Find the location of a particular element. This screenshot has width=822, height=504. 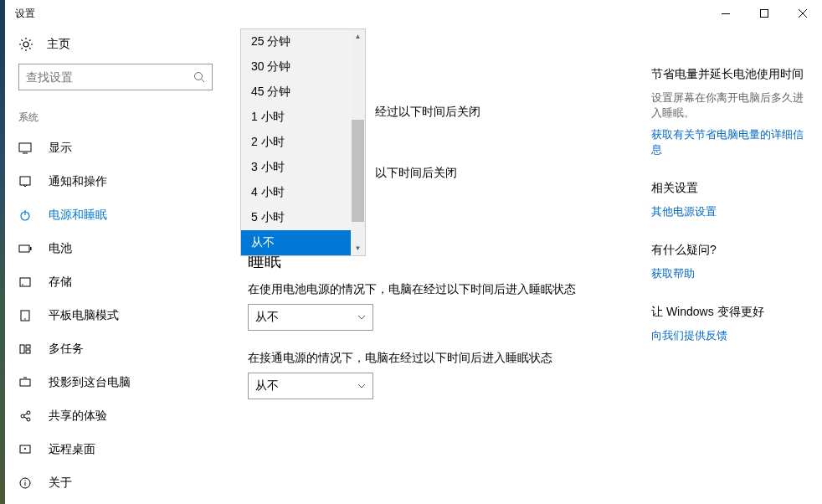

maximize-button is located at coordinates (764, 13).